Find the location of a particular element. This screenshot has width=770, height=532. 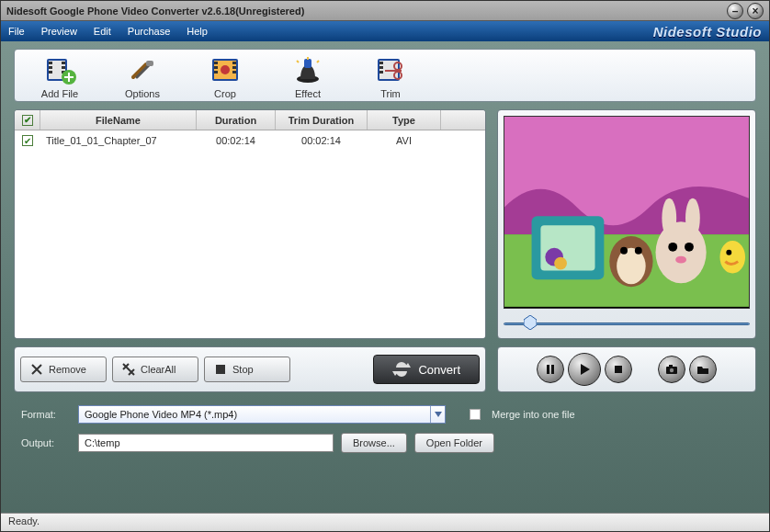

effect-icon is located at coordinates (308, 70).